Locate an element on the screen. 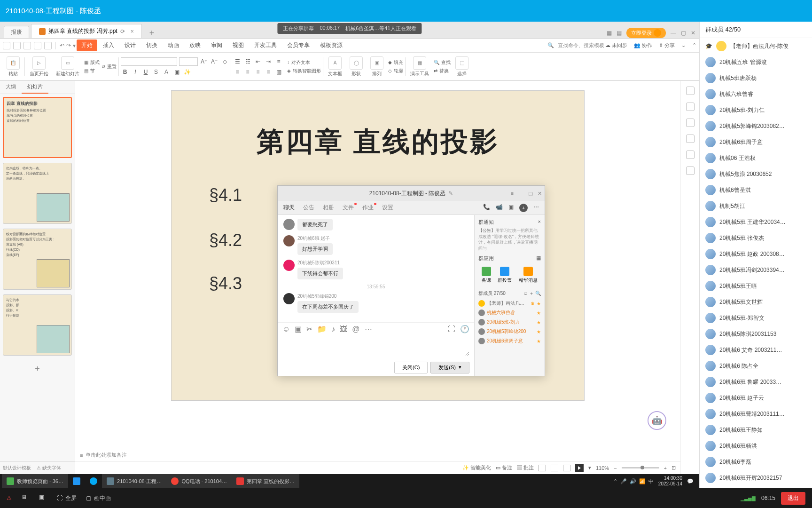  line-spacing-icon: ≡ is located at coordinates (279, 62).